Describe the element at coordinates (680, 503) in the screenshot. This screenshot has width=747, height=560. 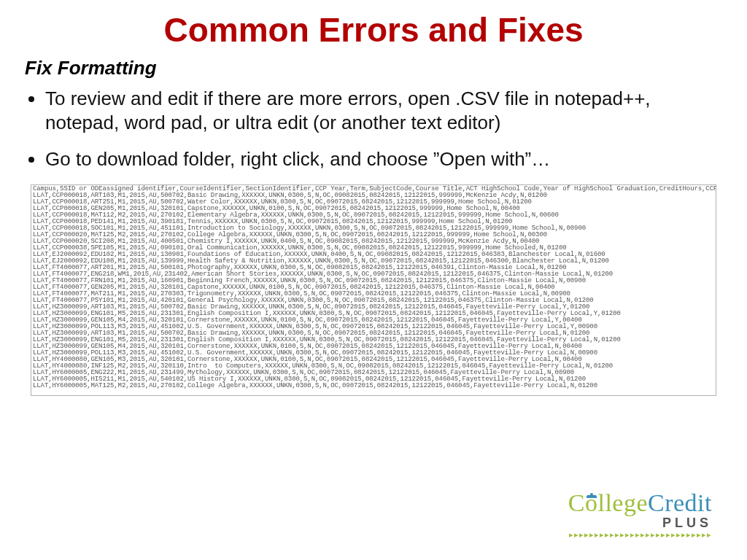
I see `logo-text-credit: Credit` at that location.